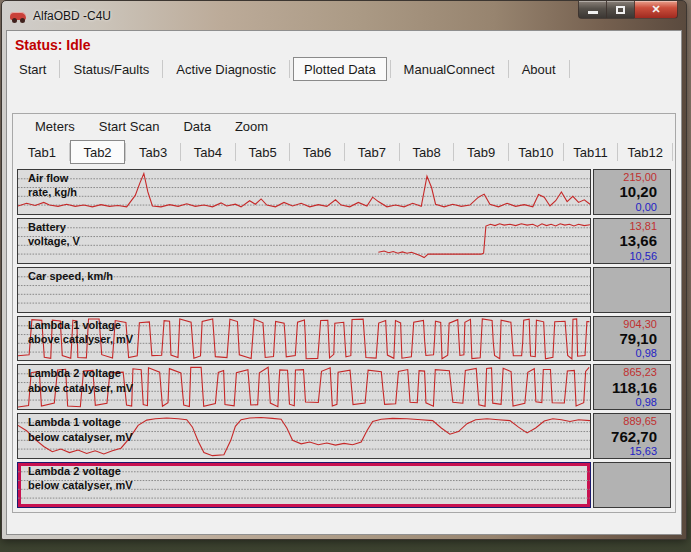 This screenshot has height=552, width=691. What do you see at coordinates (80, 478) in the screenshot?
I see `plot-label-lambda-2-voltage-below-catalyser-mv: Lambda 2 voltagebelow catalyser, mV` at bounding box center [80, 478].